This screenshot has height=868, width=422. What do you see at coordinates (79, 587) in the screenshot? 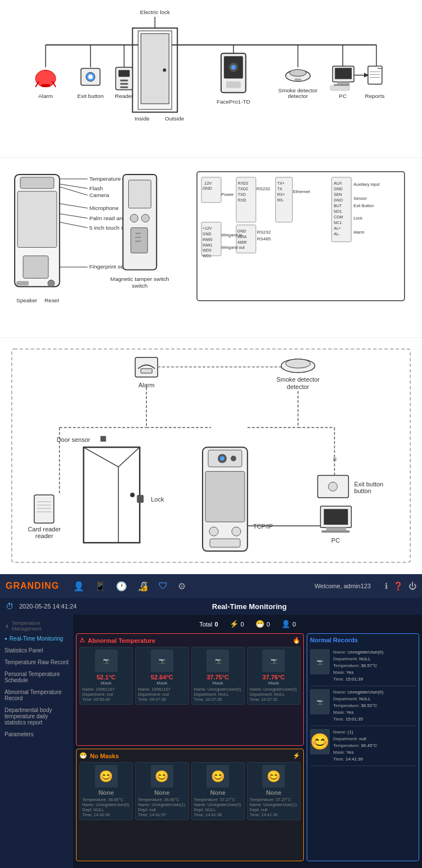
I see `person-nav-icon: 👤` at bounding box center [79, 587].